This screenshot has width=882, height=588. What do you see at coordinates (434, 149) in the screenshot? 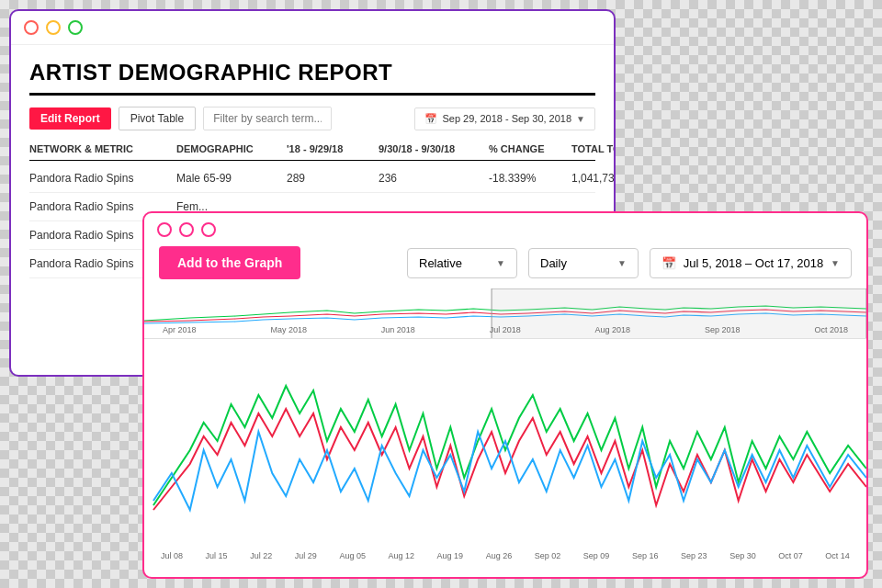
I see `col-930: 9/30/18 - 9/30/18` at bounding box center [434, 149].